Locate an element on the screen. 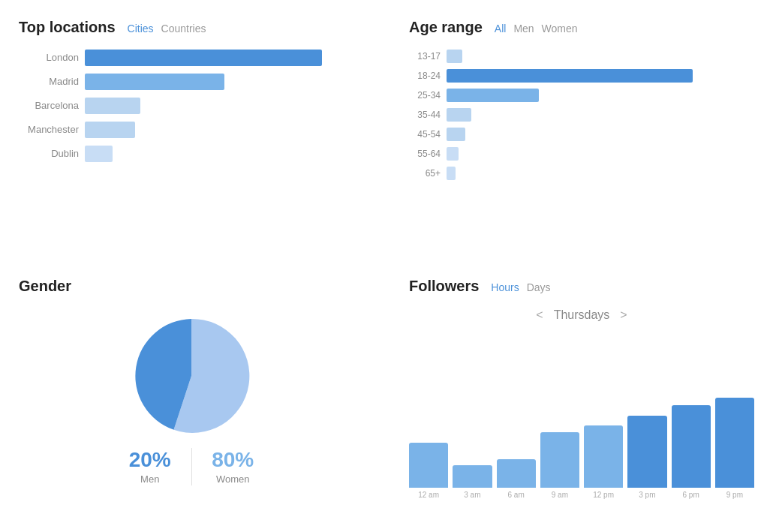 Image resolution: width=773 pixels, height=532 pixels. hour-bar-wrapper: 12 am is located at coordinates (429, 471).